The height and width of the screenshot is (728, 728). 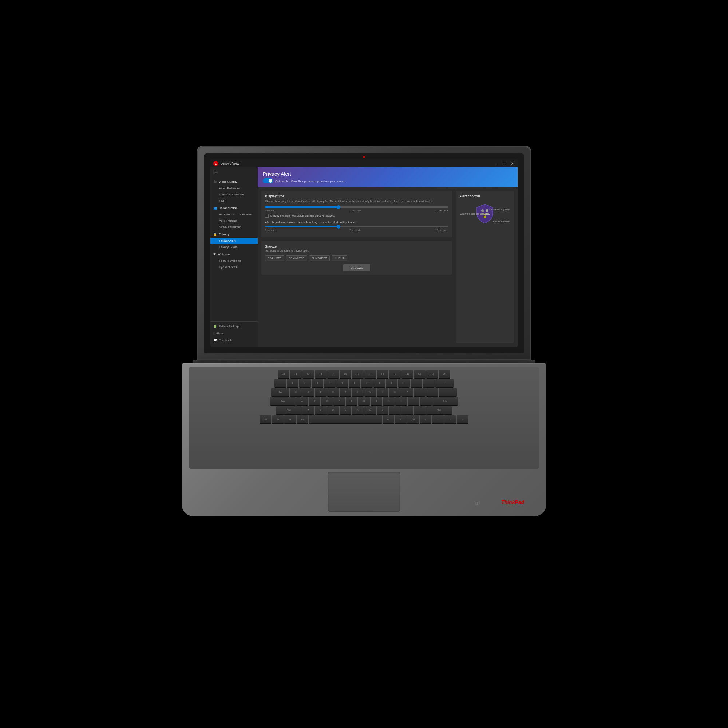 I want to click on key-bracket-left, so click(x=420, y=392).